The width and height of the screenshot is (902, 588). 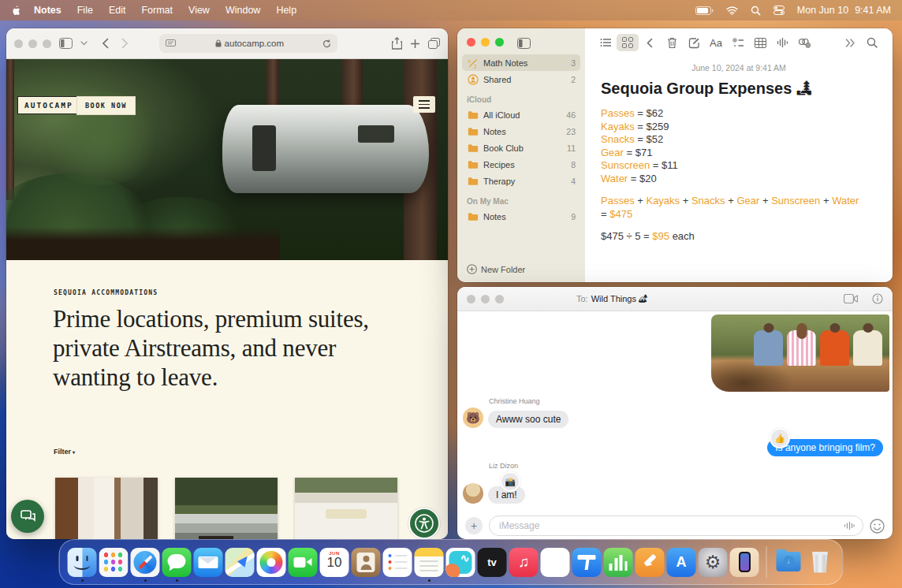 What do you see at coordinates (521, 63) in the screenshot?
I see `sidebar-item-math-notes: x2 Math Notes 3` at bounding box center [521, 63].